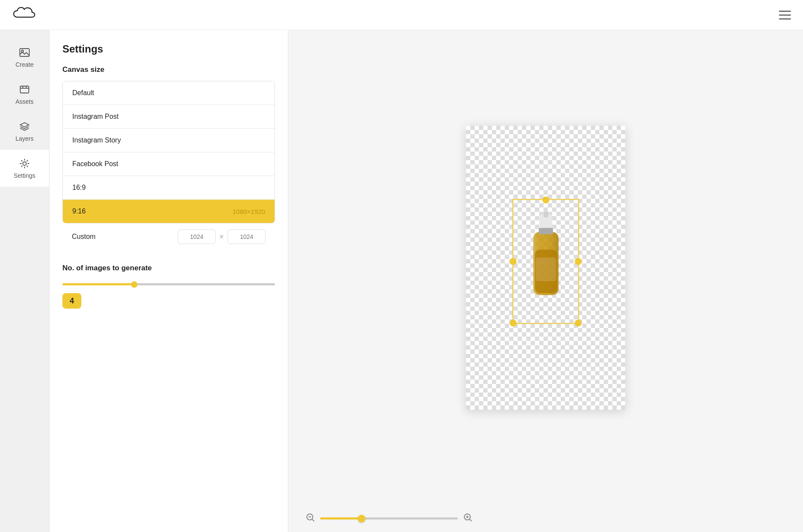 The height and width of the screenshot is (532, 803). Describe the element at coordinates (513, 261) in the screenshot. I see `handle-middle-left` at that location.